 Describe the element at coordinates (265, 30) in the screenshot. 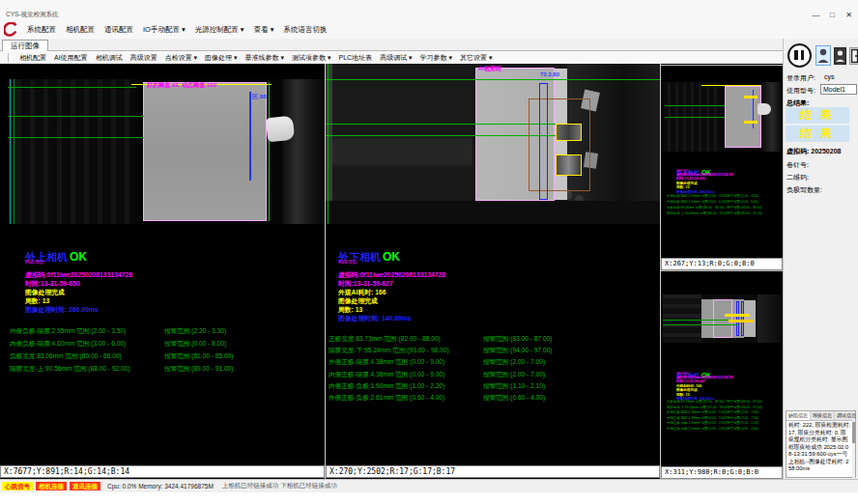

I see `menu-item-5: 查看 ▾` at that location.